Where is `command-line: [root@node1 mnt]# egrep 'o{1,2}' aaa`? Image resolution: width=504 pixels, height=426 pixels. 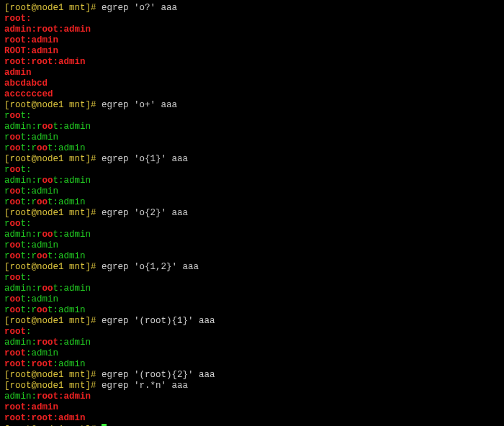
command-line: [root@node1 mnt]# egrep 'o{1,2}' aaa is located at coordinates (252, 268).